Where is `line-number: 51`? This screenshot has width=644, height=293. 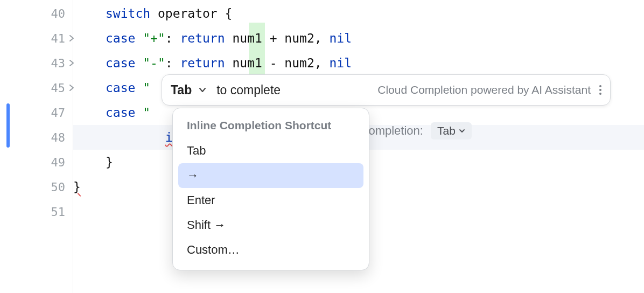
line-number: 51 is located at coordinates (58, 212).